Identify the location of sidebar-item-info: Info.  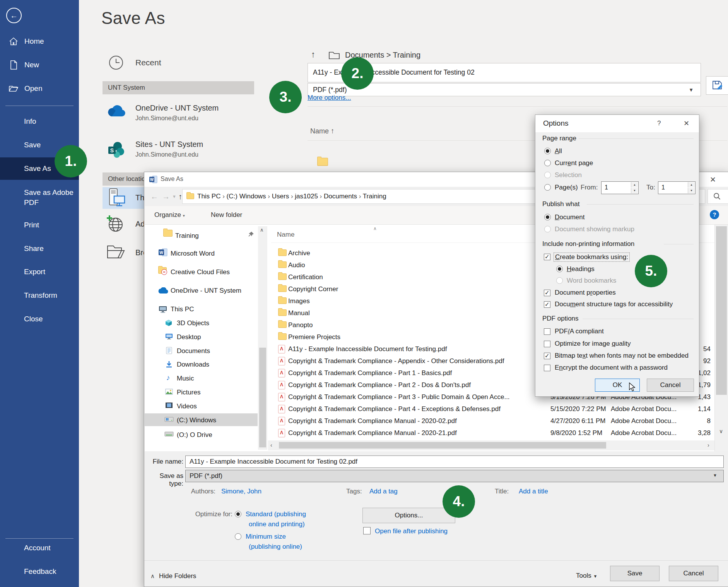
(50, 121).